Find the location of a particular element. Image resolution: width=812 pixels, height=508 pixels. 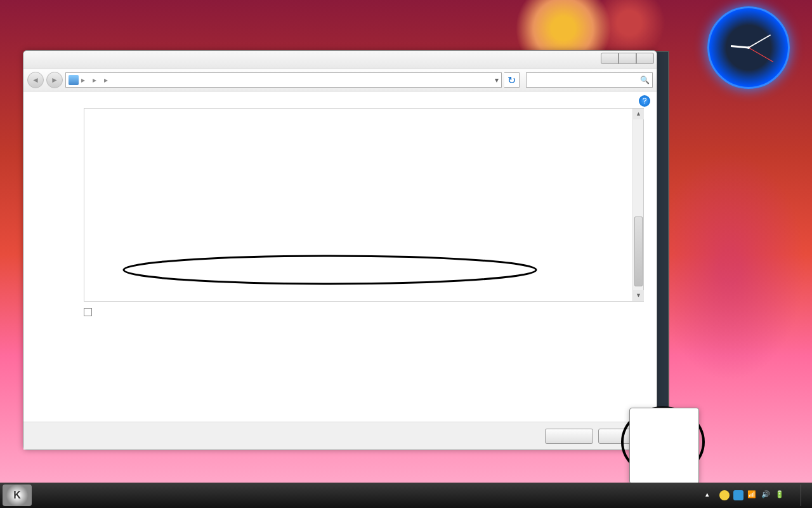

network-icon: 📶 is located at coordinates (752, 495).